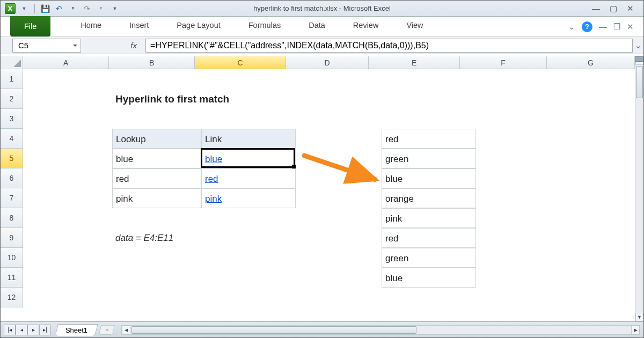  I want to click on column-header-G: G, so click(591, 63).